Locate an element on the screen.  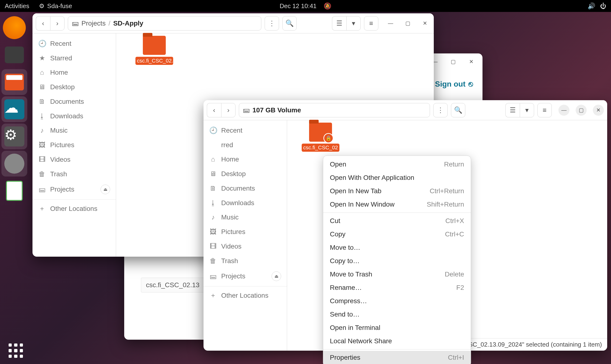
ctx-network-share: Local Network Share is located at coordinates (397, 341).